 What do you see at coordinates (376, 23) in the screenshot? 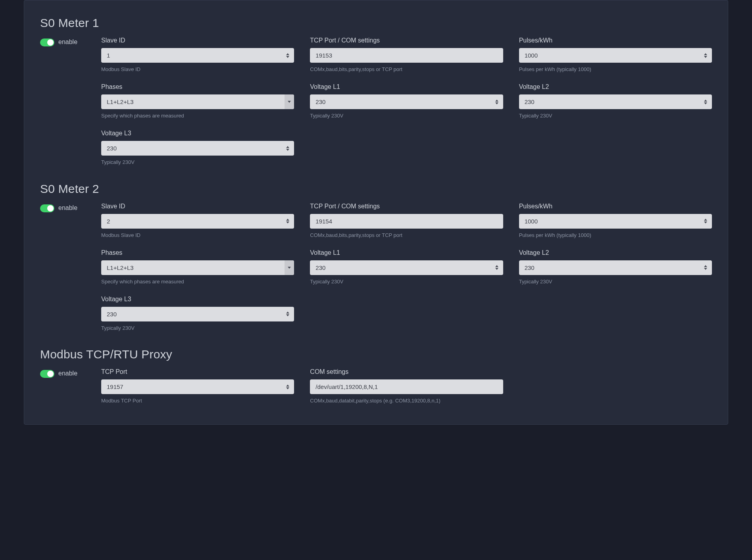
I see `section-title: S0 Meter 1` at bounding box center [376, 23].